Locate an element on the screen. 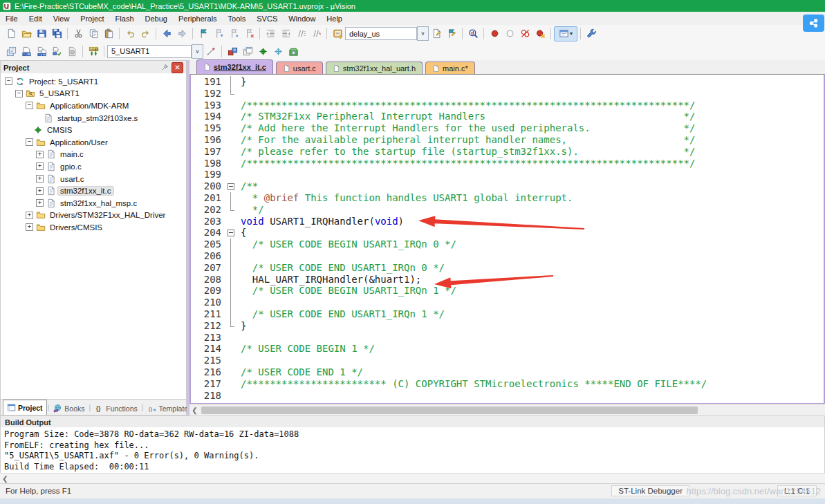  pack-installer-button is located at coordinates (293, 51).